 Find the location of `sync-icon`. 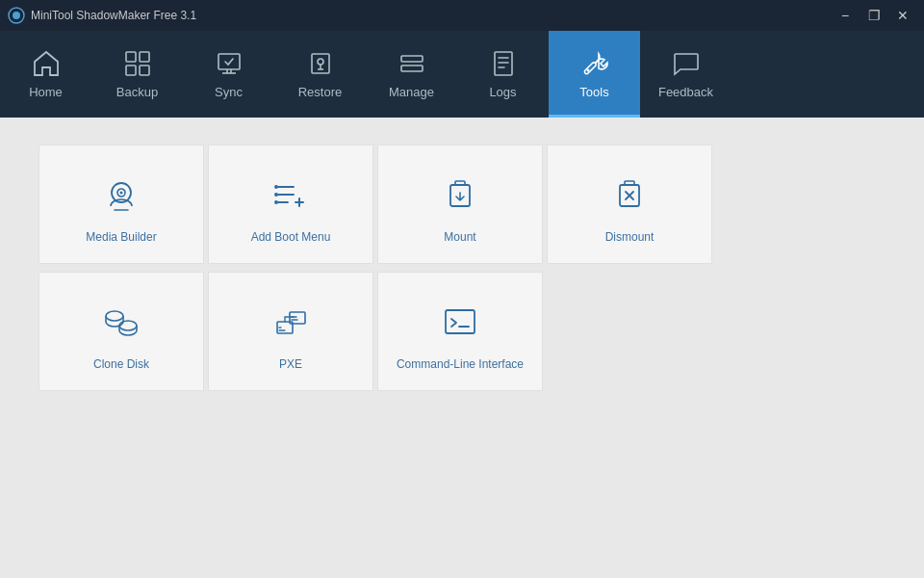

sync-icon is located at coordinates (229, 64).